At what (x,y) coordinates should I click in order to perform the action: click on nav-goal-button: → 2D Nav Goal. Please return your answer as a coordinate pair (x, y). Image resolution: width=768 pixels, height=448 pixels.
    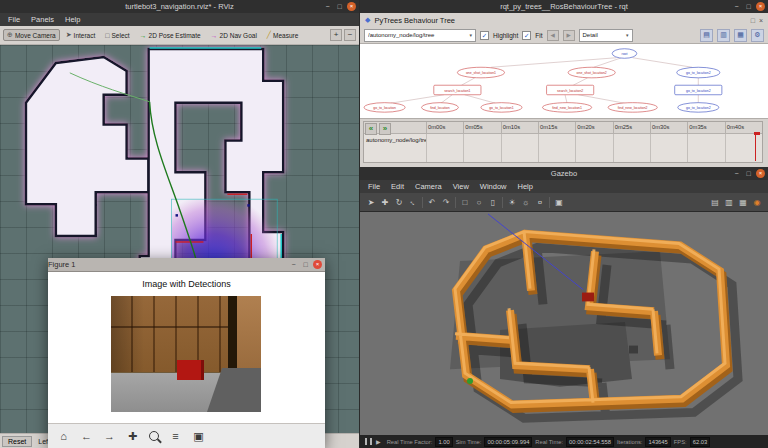
    Looking at the image, I should click on (234, 36).